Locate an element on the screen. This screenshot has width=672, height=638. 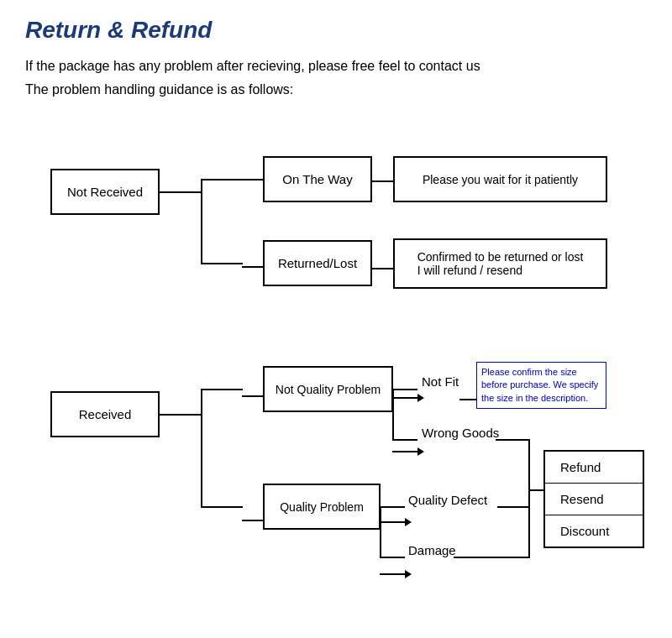
arrow-on-the-way-to-result is located at coordinates (383, 181).